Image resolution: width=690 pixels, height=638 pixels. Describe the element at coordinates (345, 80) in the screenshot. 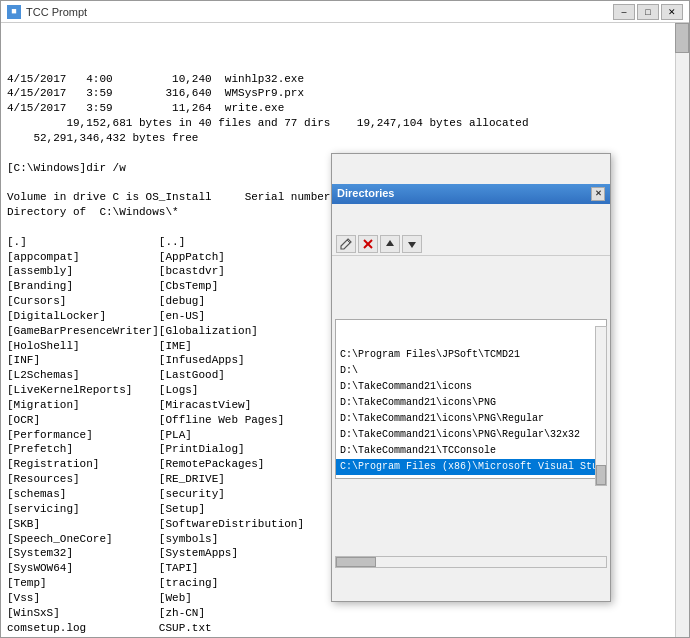

I see `terminal-line: 4/15/2017 4:00 10,240 winhlp32.exe` at that location.